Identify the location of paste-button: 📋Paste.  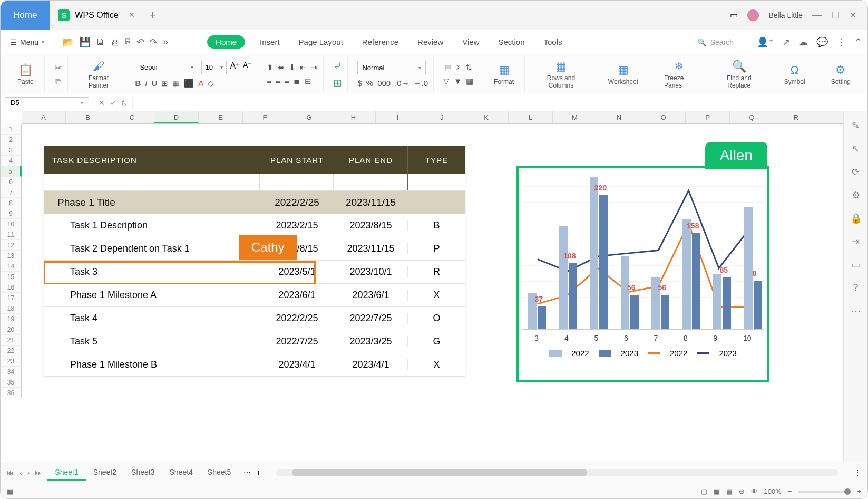
(25, 74).